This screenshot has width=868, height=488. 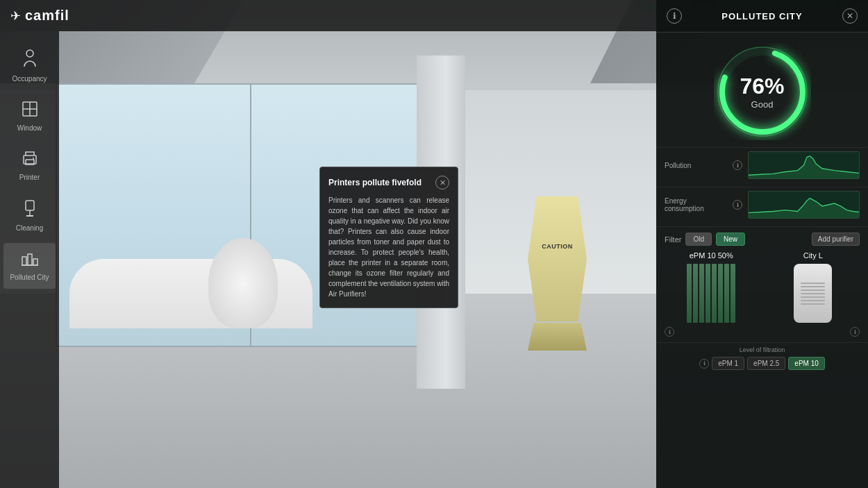 I want to click on purifier-grill, so click(x=812, y=294).